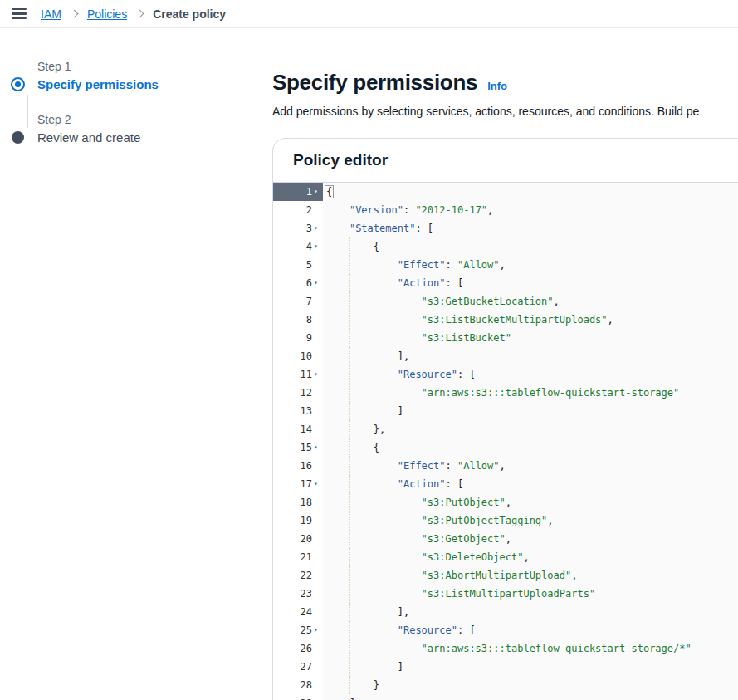 This screenshot has height=700, width=738. I want to click on code-content: "s3:AbortMultipartUpload",, so click(530, 575).